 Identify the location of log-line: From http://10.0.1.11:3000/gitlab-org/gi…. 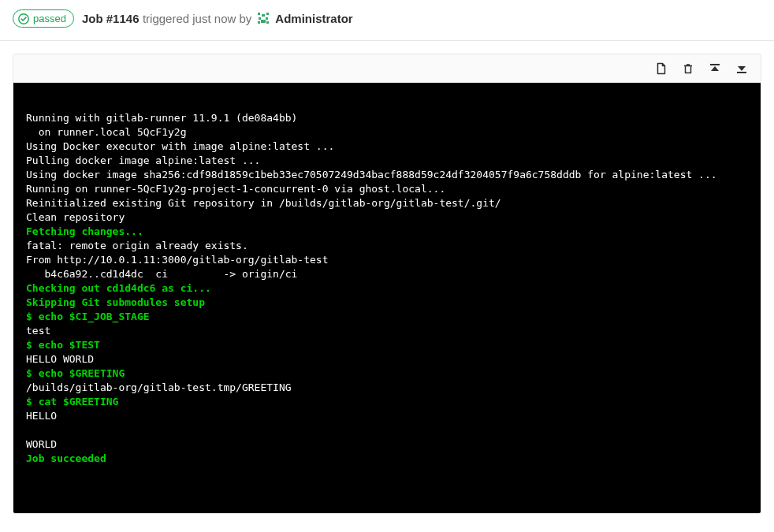
(177, 260).